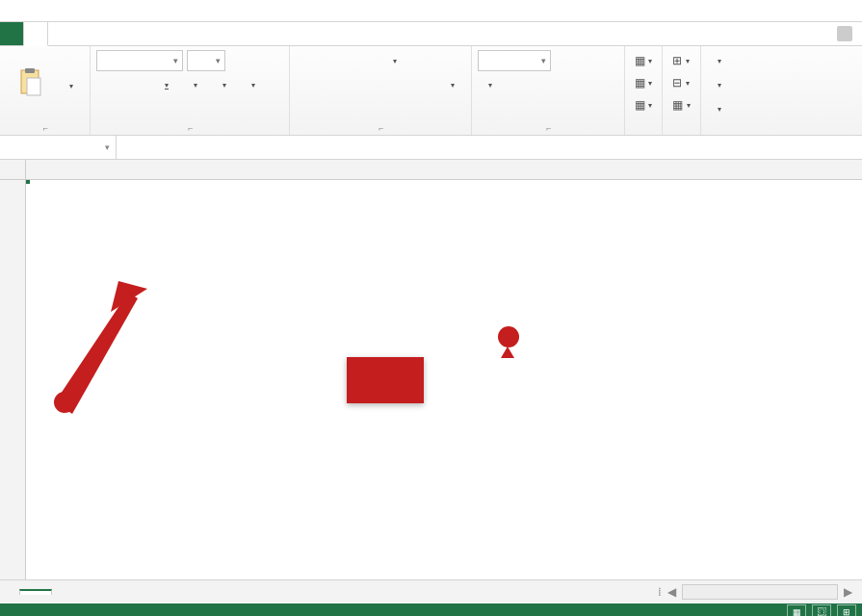 The width and height of the screenshot is (862, 616). Describe the element at coordinates (748, 85) in the screenshot. I see `find-select-button` at that location.